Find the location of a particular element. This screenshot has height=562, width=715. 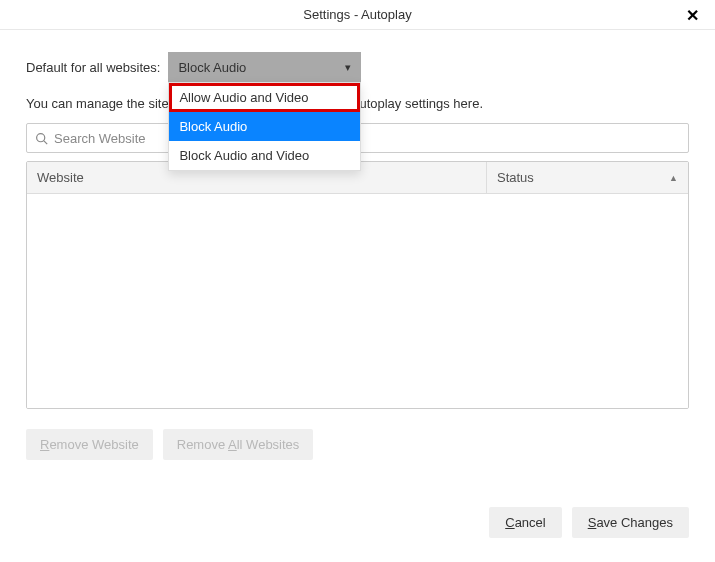

sort-ascending-icon: ▲ is located at coordinates (674, 178).